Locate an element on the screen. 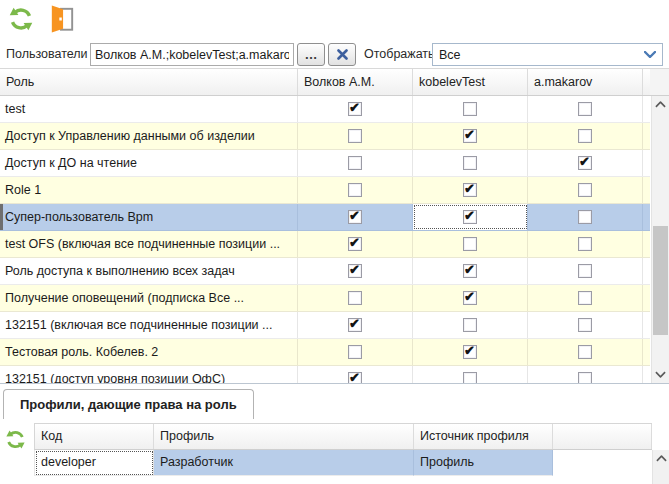 Image resolution: width=669 pixels, height=484 pixels. combobox-dropdown-button is located at coordinates (650, 54).